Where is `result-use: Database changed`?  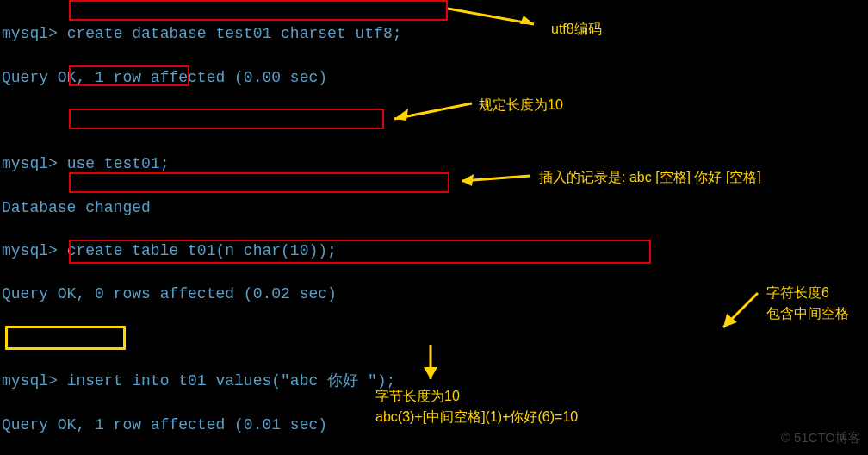 result-use: Database changed is located at coordinates (308, 209).